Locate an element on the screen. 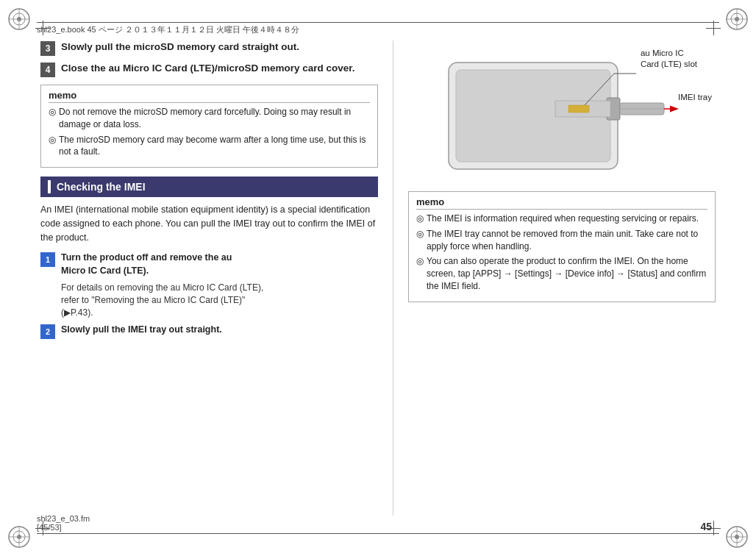 The height and width of the screenshot is (556, 756). sub-step-1-text: Turn the product off and remove the auMi… is located at coordinates (146, 265).